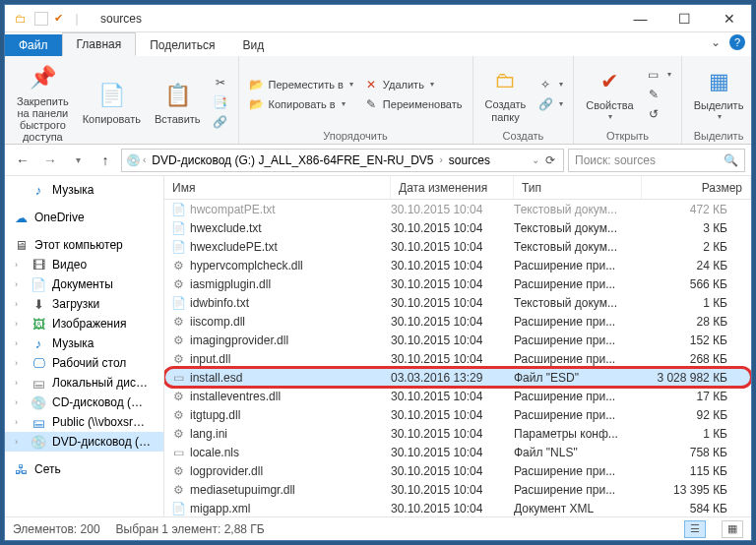 The width and height of the screenshot is (756, 545). Describe the element at coordinates (737, 42) in the screenshot. I see `help-icon: ?` at that location.